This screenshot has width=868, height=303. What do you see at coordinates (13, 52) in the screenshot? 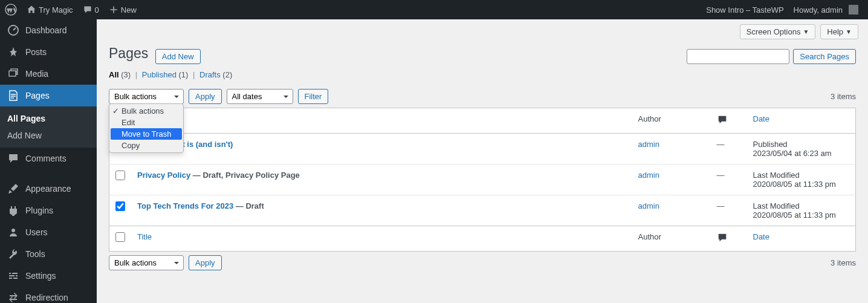
I see `pin-icon` at bounding box center [13, 52].